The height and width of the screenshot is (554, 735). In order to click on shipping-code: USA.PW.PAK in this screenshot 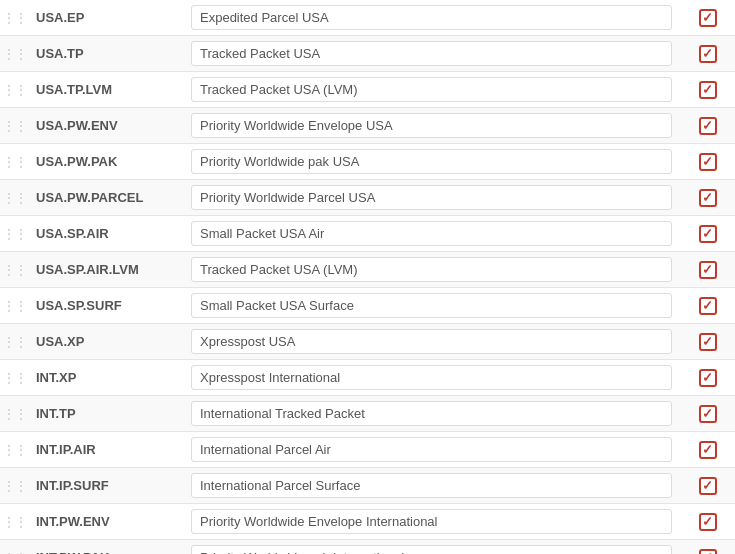, I will do `click(106, 162)`.